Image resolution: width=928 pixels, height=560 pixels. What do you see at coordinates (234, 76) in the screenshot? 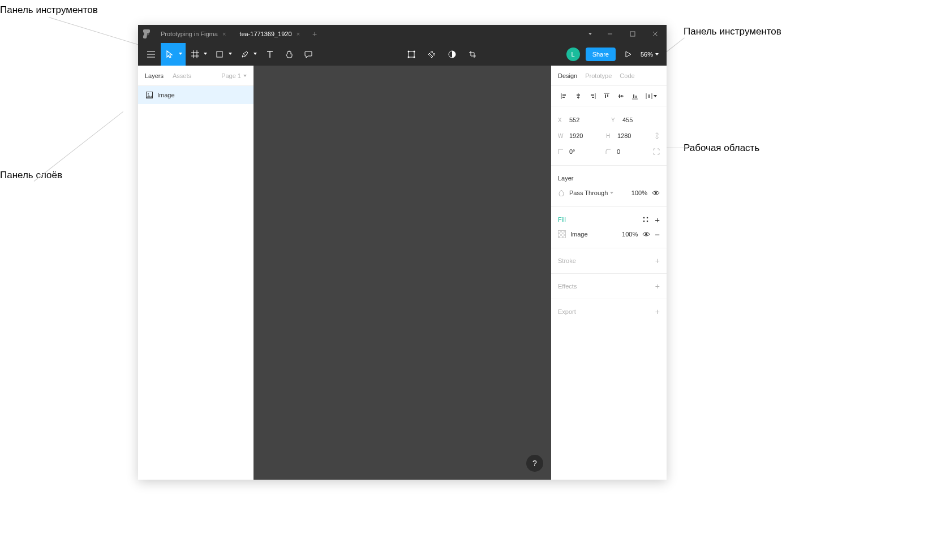
I see `page-selector: Page 1` at bounding box center [234, 76].